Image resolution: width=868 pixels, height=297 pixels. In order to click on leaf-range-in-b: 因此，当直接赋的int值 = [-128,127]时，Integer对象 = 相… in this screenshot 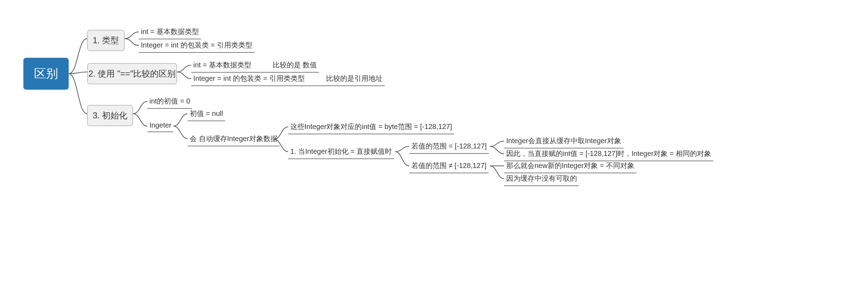, I will do `click(609, 155)`.